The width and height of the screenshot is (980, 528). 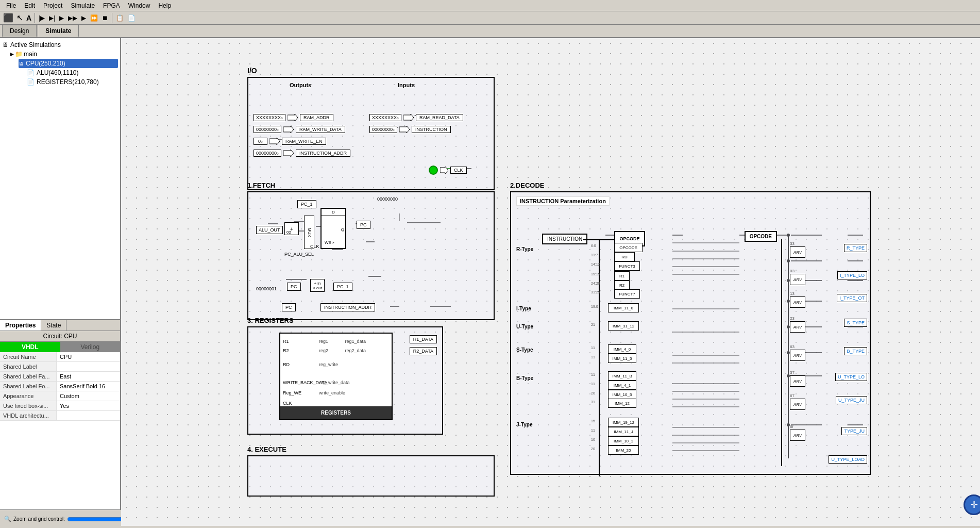 What do you see at coordinates (490, 31) in the screenshot?
I see `tab-bar: Design Simulate` at bounding box center [490, 31].